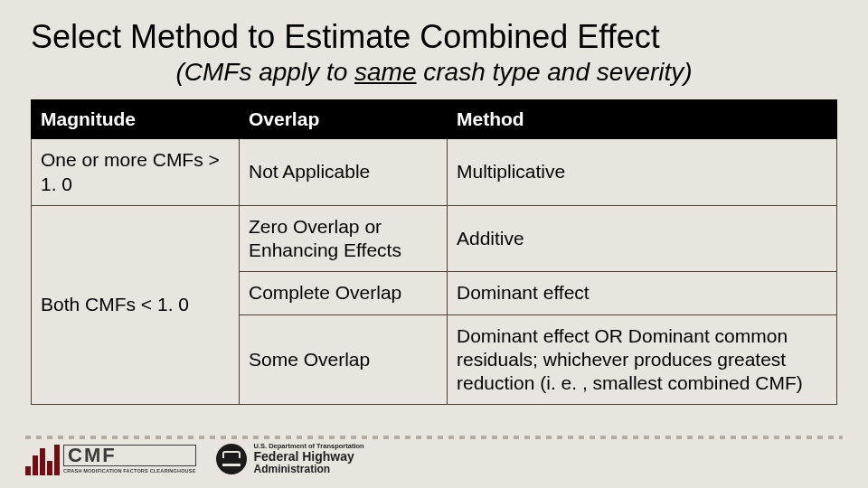  Describe the element at coordinates (136, 305) in the screenshot. I see `cell-magnitude: Both CMFs < 1. 0` at that location.